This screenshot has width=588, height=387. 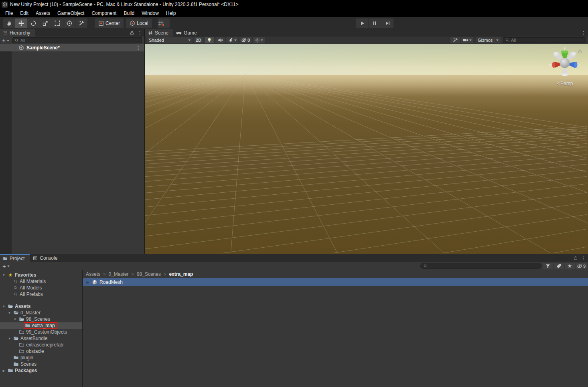 What do you see at coordinates (6, 153) in the screenshot?
I see `hierarchy-gutter` at bounding box center [6, 153].